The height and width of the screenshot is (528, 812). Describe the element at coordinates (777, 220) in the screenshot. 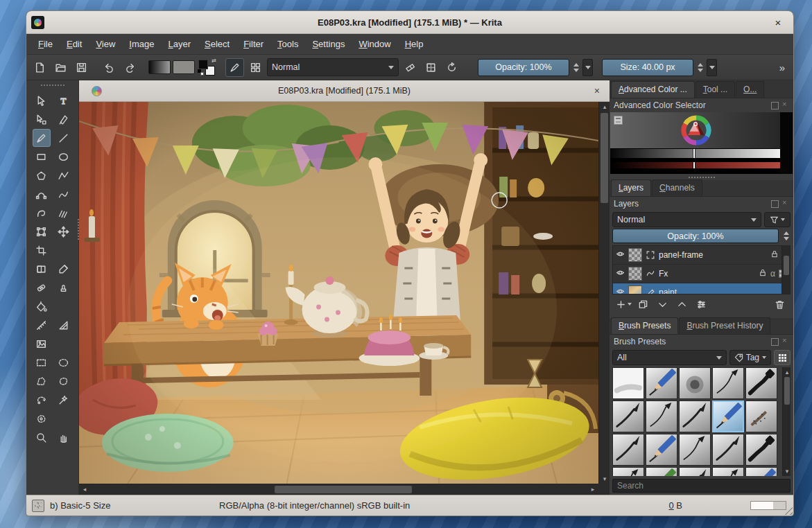

I see `layer-filter-button` at that location.